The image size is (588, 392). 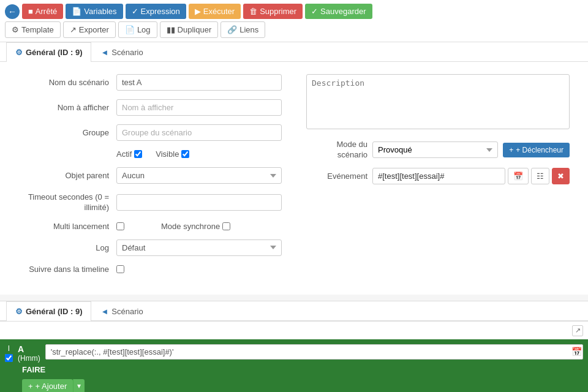 What do you see at coordinates (77, 11) in the screenshot?
I see `variables-icon: 📄` at bounding box center [77, 11].